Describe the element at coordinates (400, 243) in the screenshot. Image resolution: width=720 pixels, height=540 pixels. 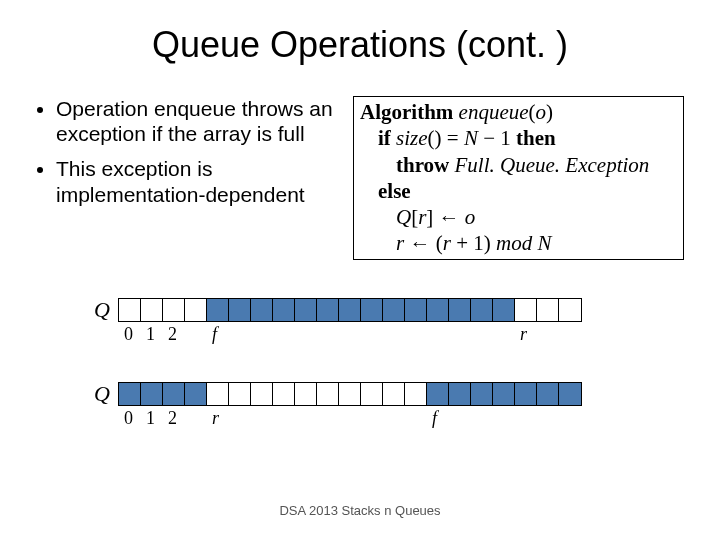
I see `algo-r2: r` at that location.